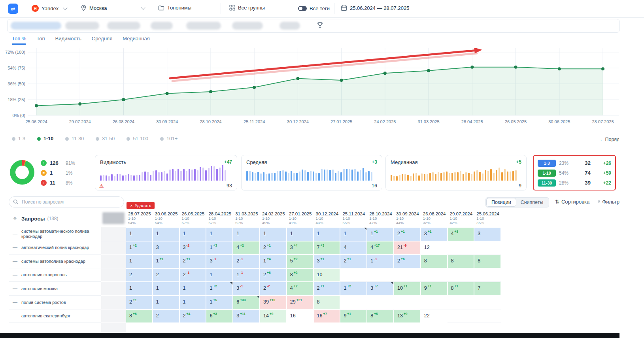 This screenshot has width=644, height=347. What do you see at coordinates (380, 289) in the screenshot?
I see `position-cell: 3+7` at bounding box center [380, 289].